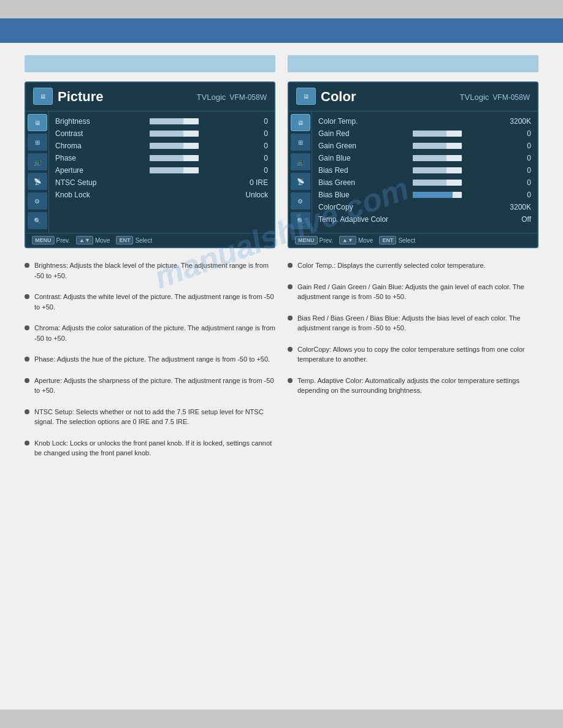 Image resolution: width=563 pixels, height=728 pixels. What do you see at coordinates (282, 9) in the screenshot?
I see `top-bar` at bounding box center [282, 9].